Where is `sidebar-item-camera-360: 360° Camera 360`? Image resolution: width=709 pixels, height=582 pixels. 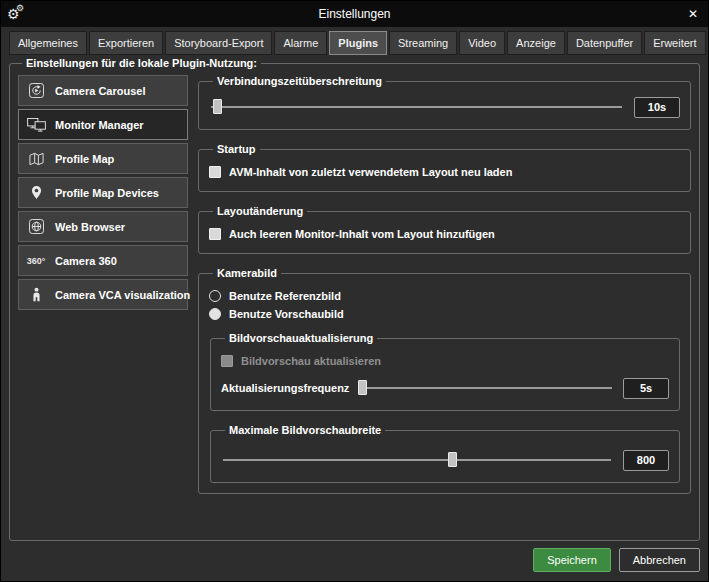
sidebar-item-camera-360: 360° Camera 360 is located at coordinates (103, 260).